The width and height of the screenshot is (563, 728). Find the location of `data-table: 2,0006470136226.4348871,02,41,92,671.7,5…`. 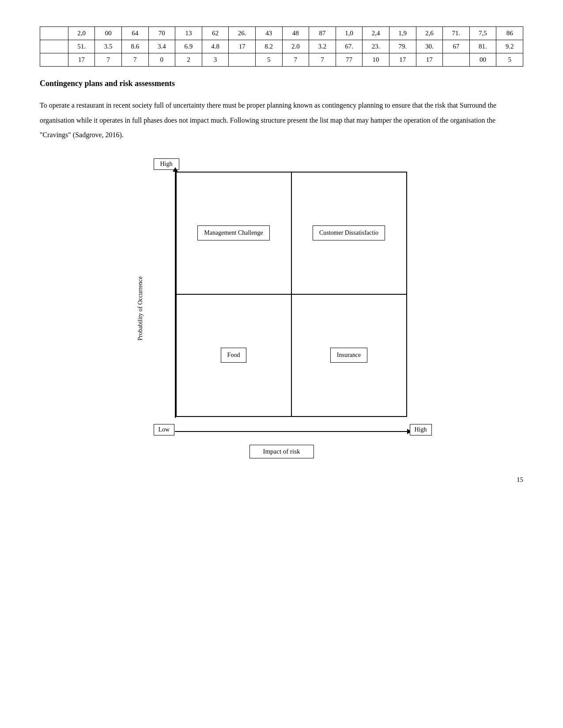

data-table: 2,0006470136226.4348871,02,41,92,671.7,5… is located at coordinates (282, 47).